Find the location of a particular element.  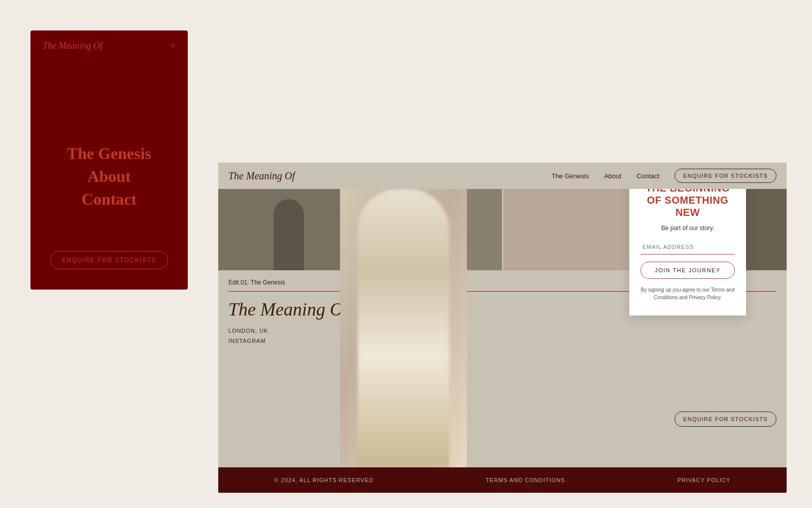

footer-location: LONDON, UK is located at coordinates (502, 331).